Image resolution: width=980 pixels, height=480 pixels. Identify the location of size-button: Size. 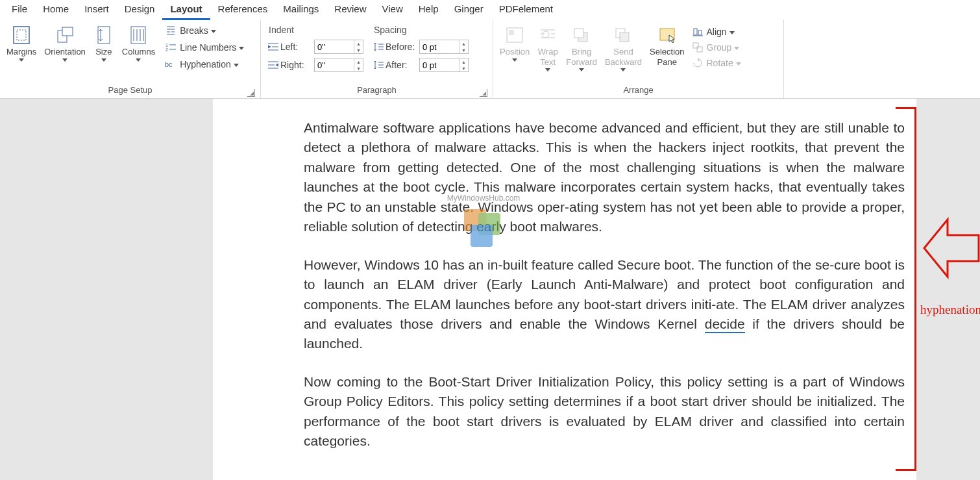
(104, 43).